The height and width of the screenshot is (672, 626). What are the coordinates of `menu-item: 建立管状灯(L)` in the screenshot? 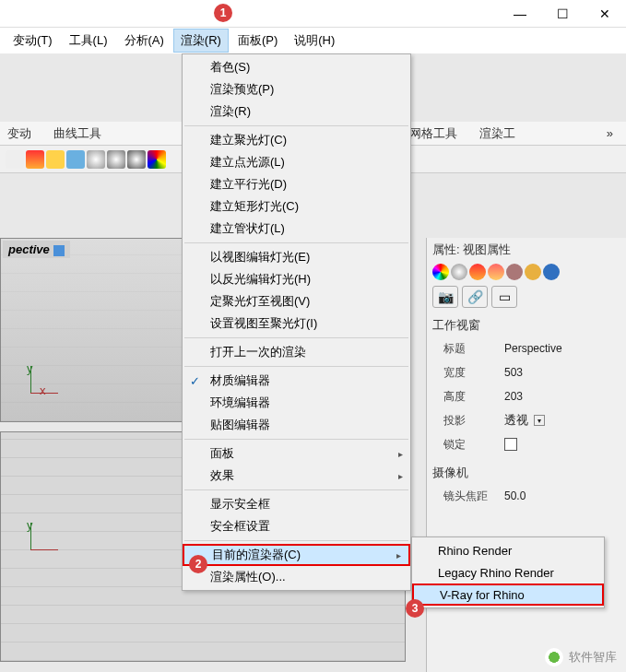 It's located at (297, 229).